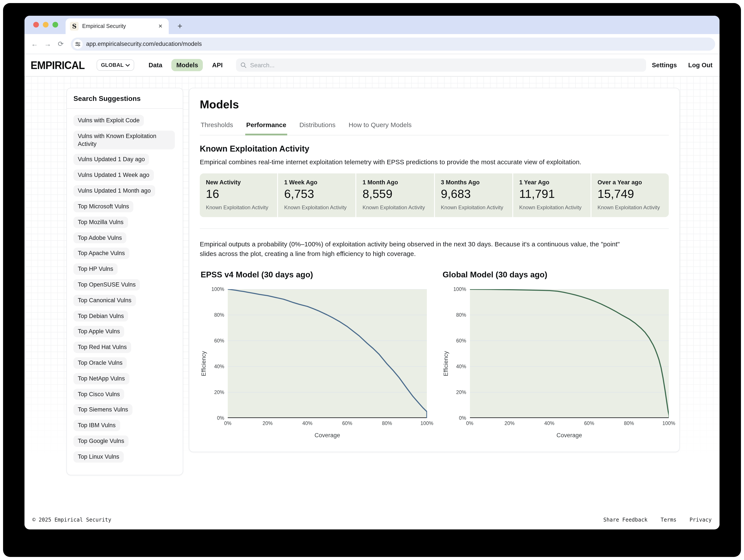  What do you see at coordinates (510, 423) in the screenshot?
I see `x-tick-label: 20%` at bounding box center [510, 423].